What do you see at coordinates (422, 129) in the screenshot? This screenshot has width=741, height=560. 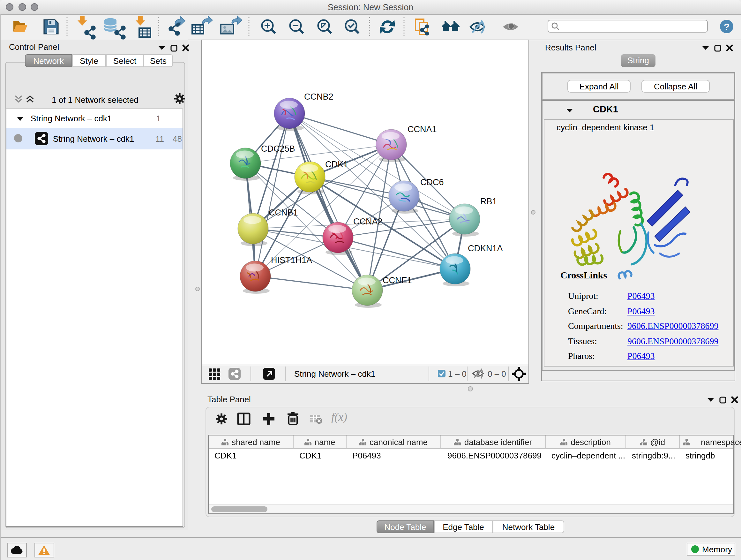 I see `svg-text: CCNA1` at bounding box center [422, 129].